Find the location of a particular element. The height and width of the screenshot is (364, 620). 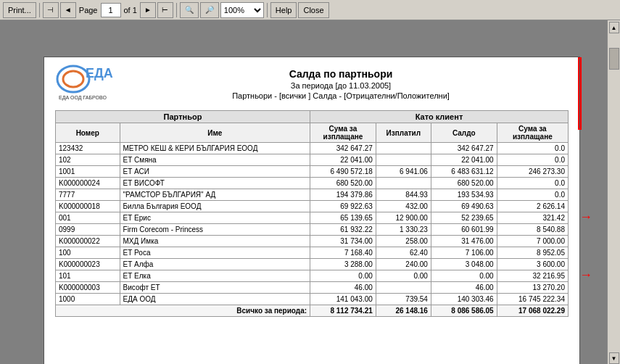

svg-text: ЕДА ООД ГАБРОВО is located at coordinates (83, 98).